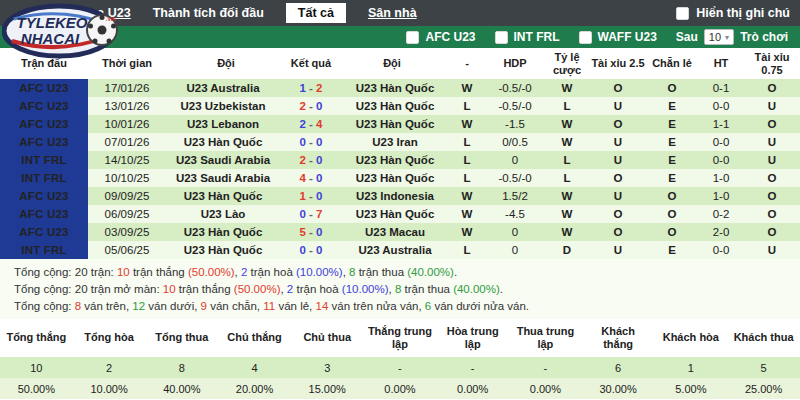 The width and height of the screenshot is (800, 400). What do you see at coordinates (628, 37) in the screenshot?
I see `waff-u23-label: WAFF U23` at bounding box center [628, 37].